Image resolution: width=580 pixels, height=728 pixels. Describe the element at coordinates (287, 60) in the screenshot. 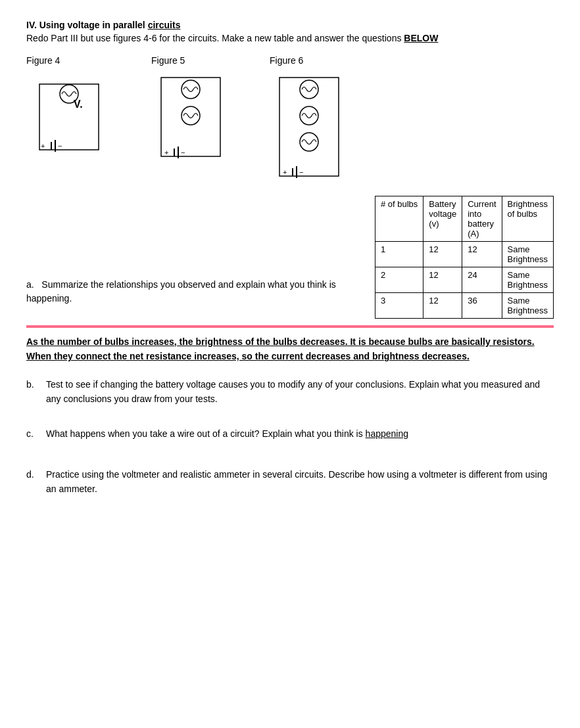

I see `figure-6-label: Figure 6` at that location.